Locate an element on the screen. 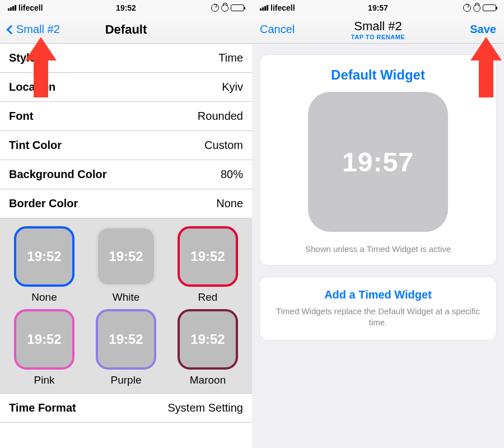  setting-row: Tint ColorCustom is located at coordinates (126, 146).